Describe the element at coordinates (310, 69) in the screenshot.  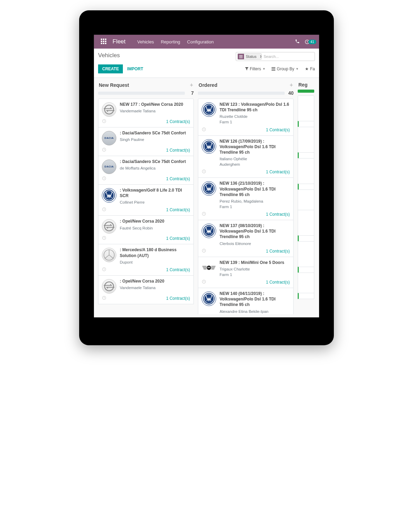
I see `favorites-dropdown: ★ Fa` at that location.